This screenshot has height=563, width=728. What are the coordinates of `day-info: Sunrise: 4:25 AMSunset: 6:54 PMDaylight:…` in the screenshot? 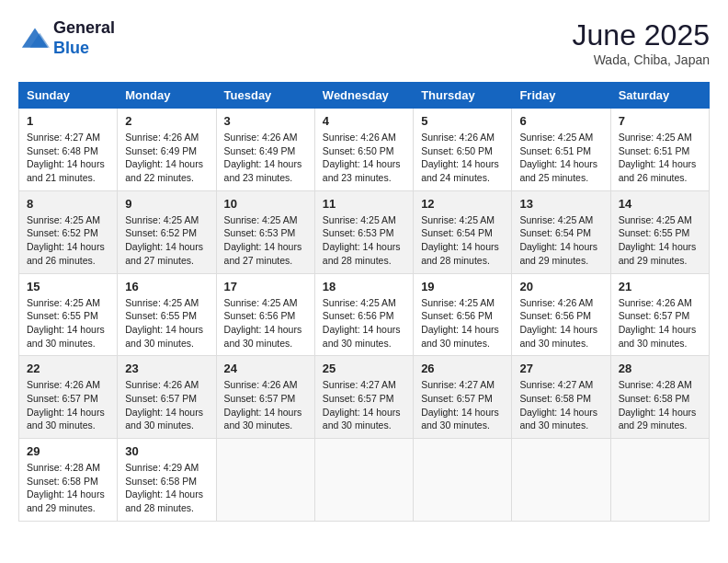 It's located at (462, 241).